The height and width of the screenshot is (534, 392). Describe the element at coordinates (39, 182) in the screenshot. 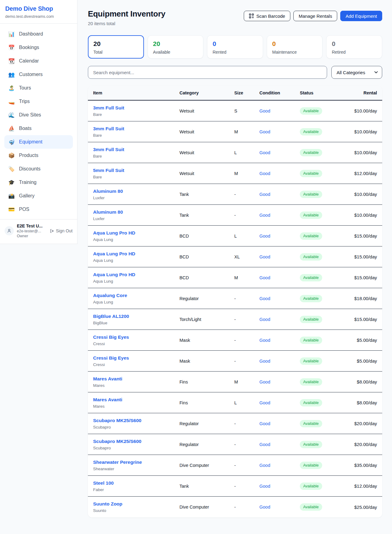

I see `sidebar-item-training: 🎓 Training` at that location.